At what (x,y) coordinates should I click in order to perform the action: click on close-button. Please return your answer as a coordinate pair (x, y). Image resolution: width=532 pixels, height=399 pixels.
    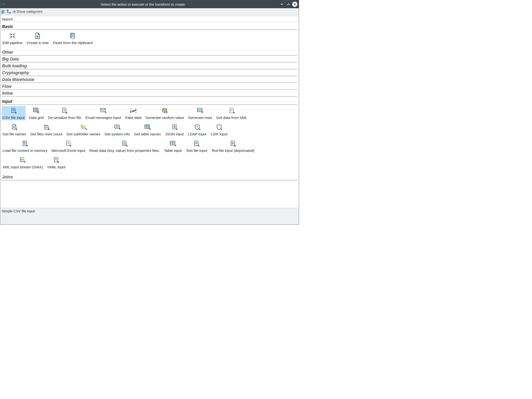
    Looking at the image, I should click on (295, 4).